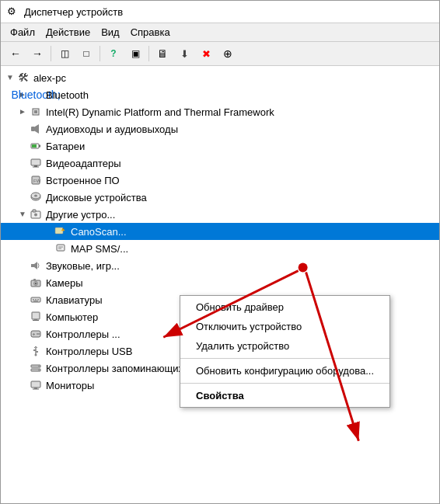  Describe the element at coordinates (285, 308) in the screenshot. I see `ctx-update-driver: Обновить драйвер` at that location.